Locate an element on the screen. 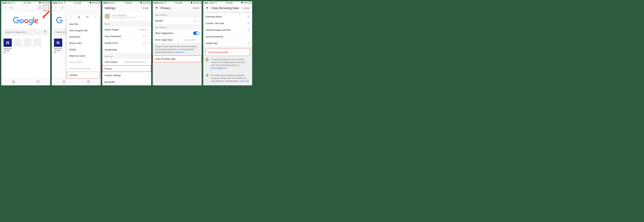  info-sync: This clears synced data from all devices… is located at coordinates (228, 78).